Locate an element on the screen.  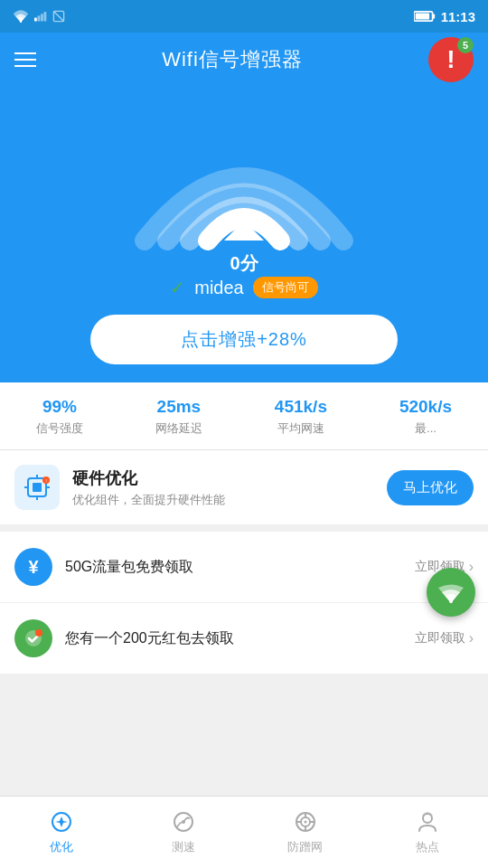
stat-max-speed-value: 520k/s is located at coordinates (426, 407).